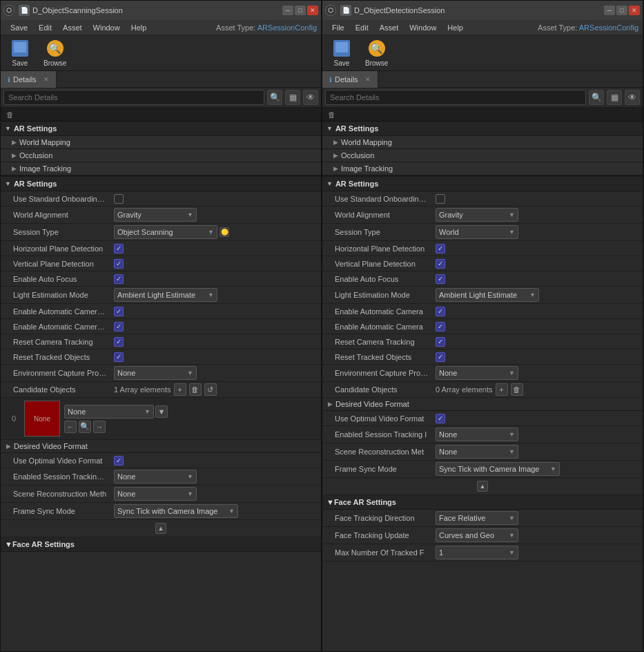  I want to click on right-save-button: Save, so click(342, 52).